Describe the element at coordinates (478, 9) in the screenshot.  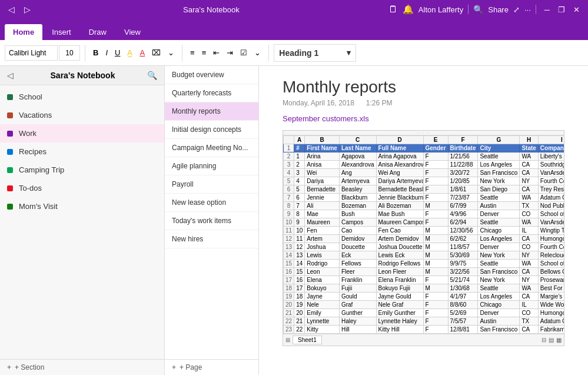
I see `search-icon: 🔍` at that location.